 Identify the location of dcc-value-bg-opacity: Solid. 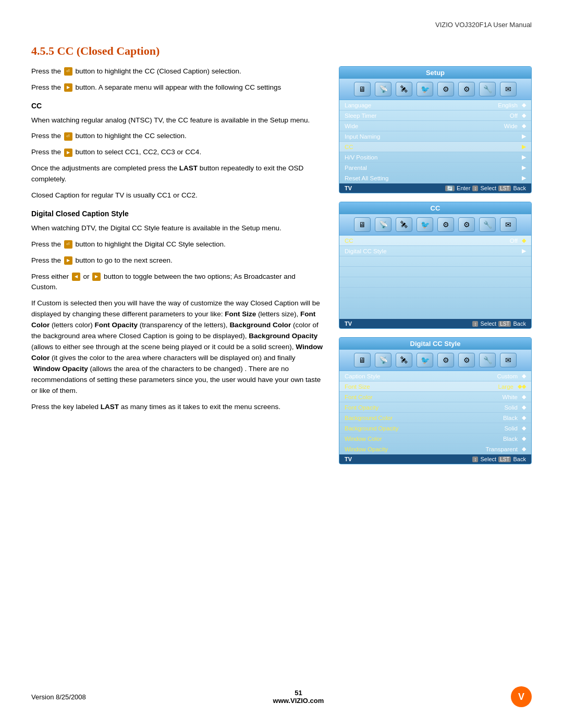
(511, 428).